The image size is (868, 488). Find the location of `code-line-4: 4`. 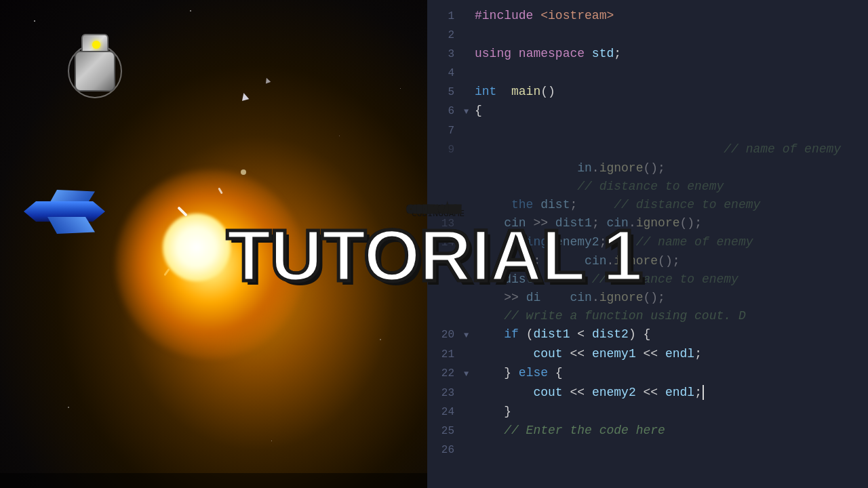

code-line-4: 4 is located at coordinates (648, 73).